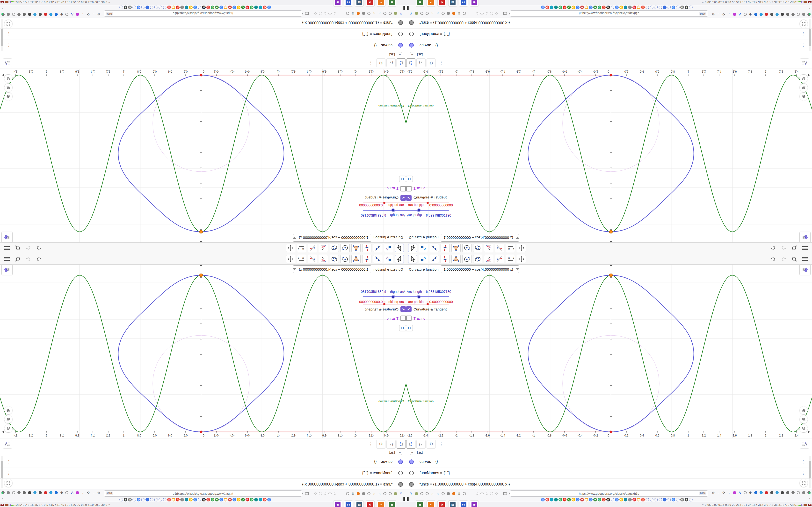 The image size is (812, 507). What do you see at coordinates (442, 444) in the screenshot?
I see `stylebar-more-icon: ⋮` at bounding box center [442, 444].